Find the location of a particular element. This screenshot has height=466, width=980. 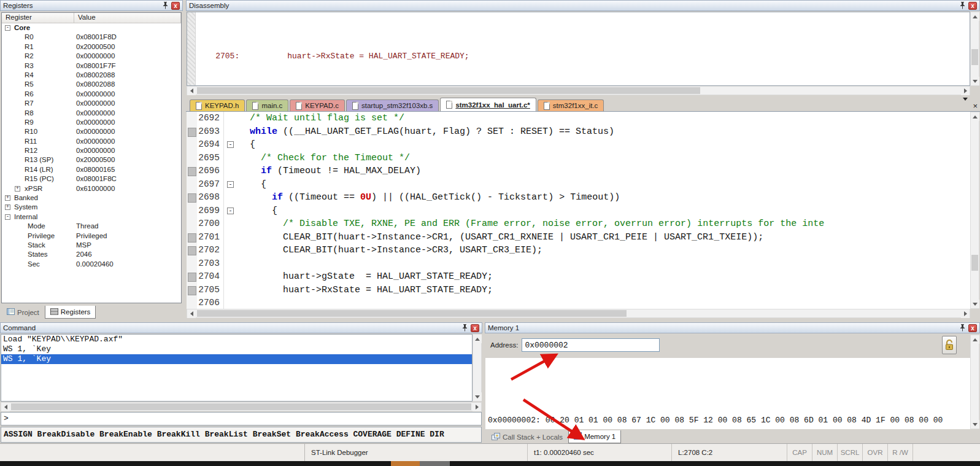

column-header-value: Value is located at coordinates (128, 18).